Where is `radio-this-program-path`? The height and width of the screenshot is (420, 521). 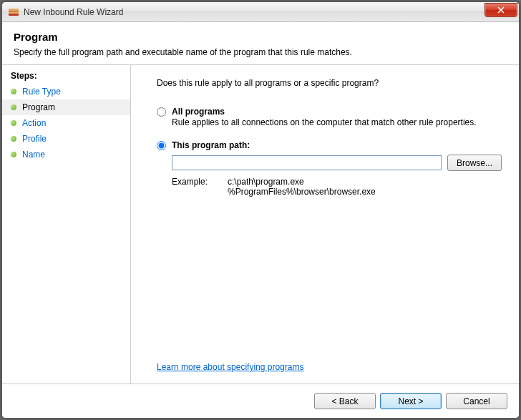
radio-this-program-path is located at coordinates (162, 146).